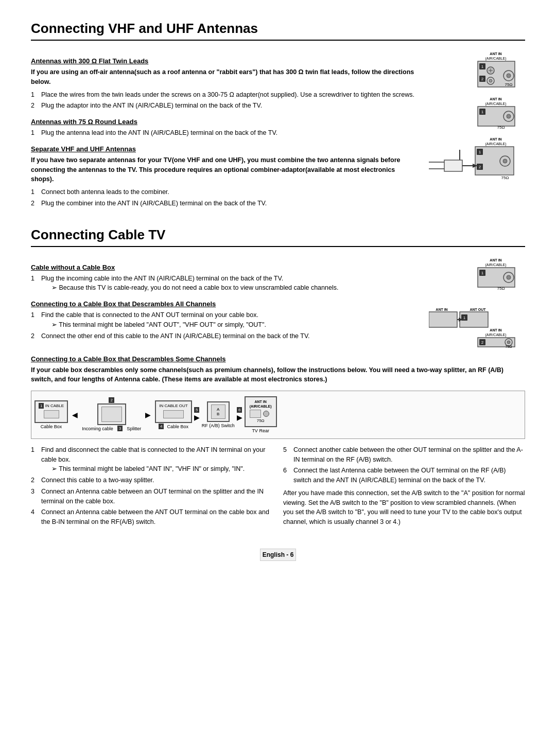 This screenshot has height=756, width=556. Describe the element at coordinates (152, 460) in the screenshot. I see `list-item: 1 Find and disconnect the cable that is …` at that location.